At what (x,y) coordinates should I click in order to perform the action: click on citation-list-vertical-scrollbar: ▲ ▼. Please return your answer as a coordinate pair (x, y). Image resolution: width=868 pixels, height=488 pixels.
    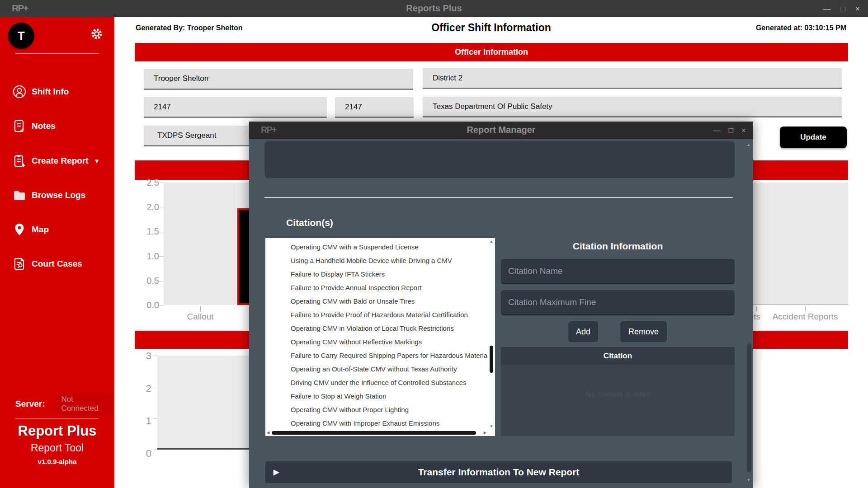
    Looking at the image, I should click on (491, 334).